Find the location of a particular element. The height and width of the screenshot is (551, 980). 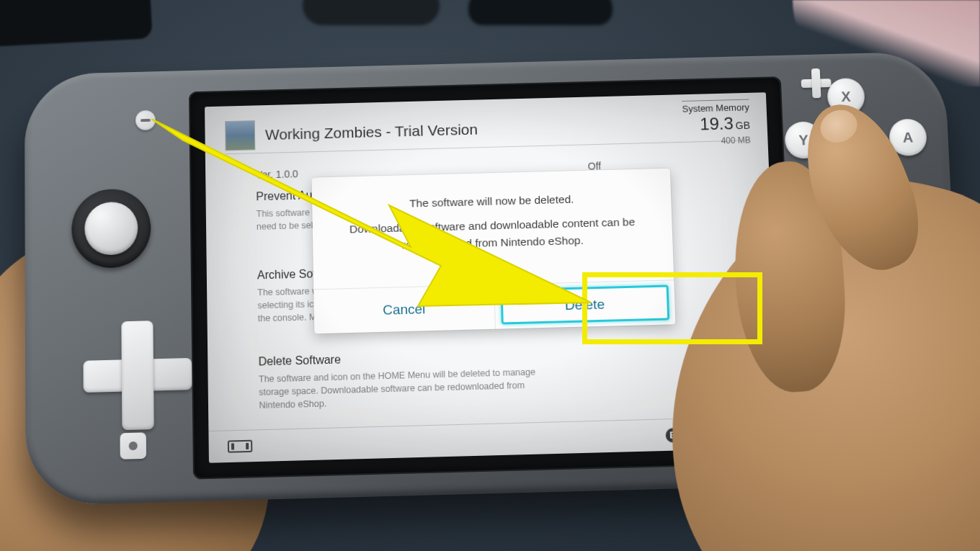

section-desc: The software and icon on the HOME Menu w… is located at coordinates (411, 388).